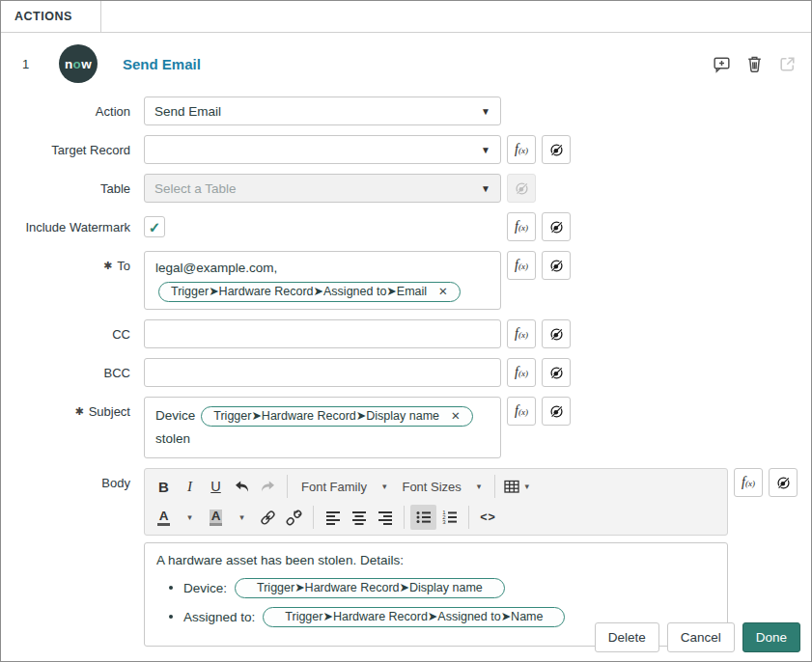  What do you see at coordinates (164, 486) in the screenshot?
I see `bold-button: B` at bounding box center [164, 486].